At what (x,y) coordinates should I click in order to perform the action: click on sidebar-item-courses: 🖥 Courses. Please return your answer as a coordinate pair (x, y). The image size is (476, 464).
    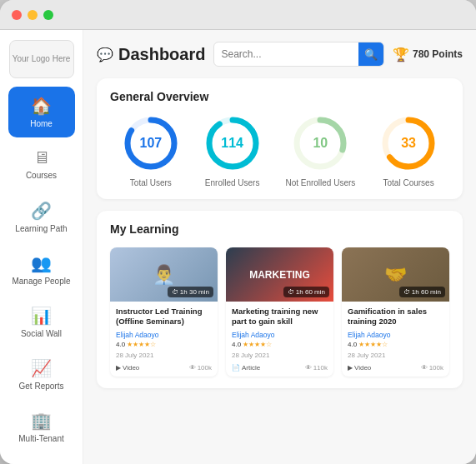
    Looking at the image, I should click on (42, 165).